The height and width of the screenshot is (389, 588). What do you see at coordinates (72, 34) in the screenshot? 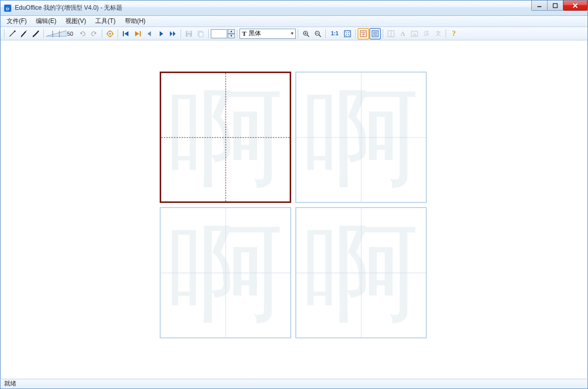
I see `brush-size-value: 50` at bounding box center [72, 34].